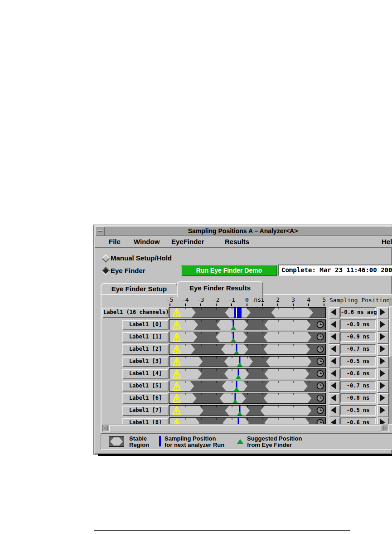 The width and height of the screenshot is (392, 534). I want to click on titlebar: Sampling Positions A – Analyzer<A>, so click(243, 231).